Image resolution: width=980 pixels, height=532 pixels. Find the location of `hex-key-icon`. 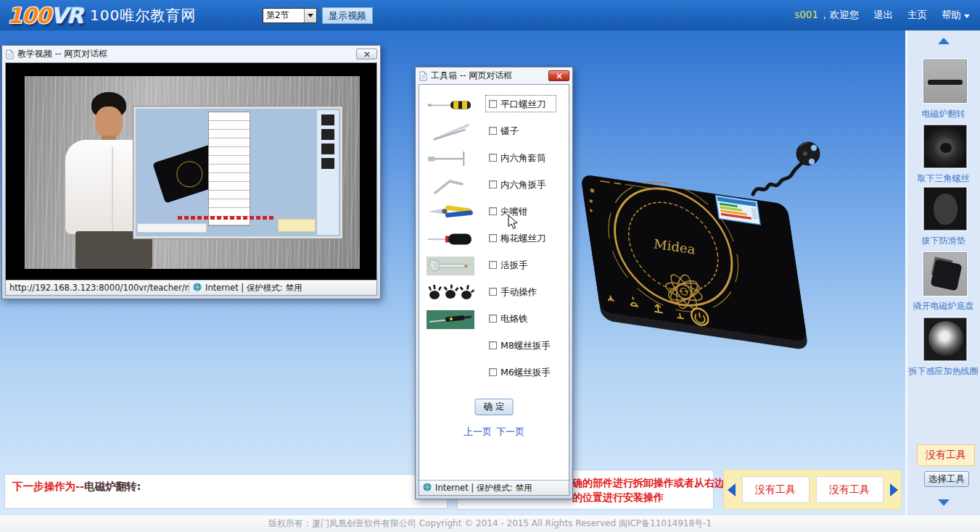

hex-key-icon is located at coordinates (450, 186).